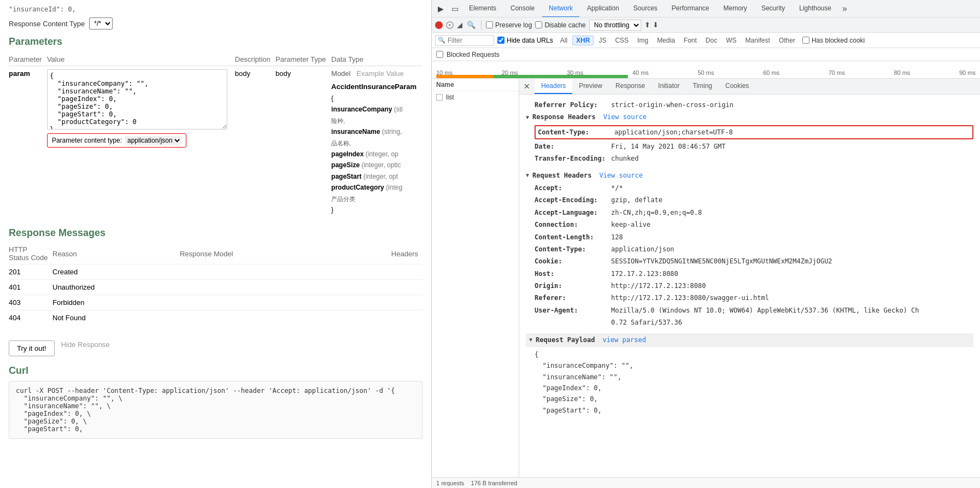 The width and height of the screenshot is (980, 488). I want to click on detail-tab-timing: Timing, so click(702, 86).